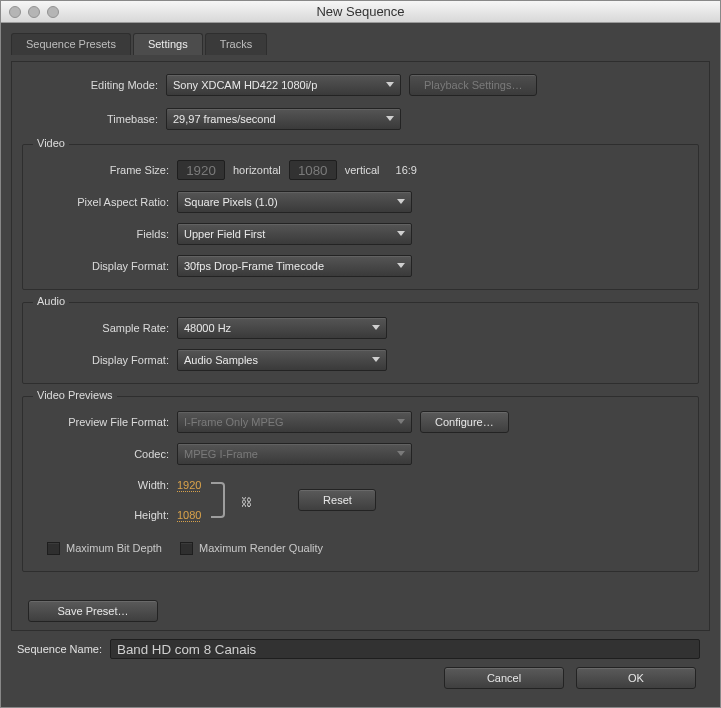  What do you see at coordinates (189, 485) in the screenshot?
I see `preview-width-value: 1920` at bounding box center [189, 485].